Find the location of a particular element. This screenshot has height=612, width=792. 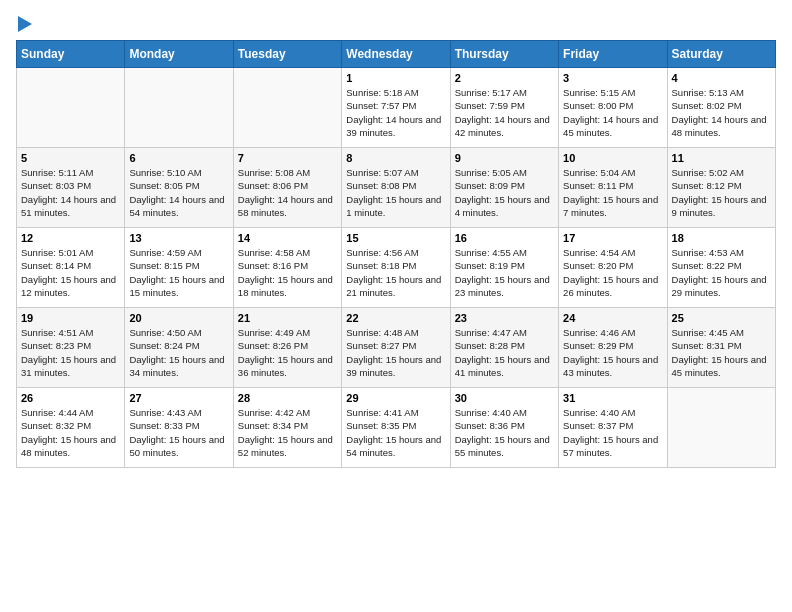

day-info: Sunrise: 5:15 AM Sunset: 8:00 PM Dayligh… is located at coordinates (612, 112).